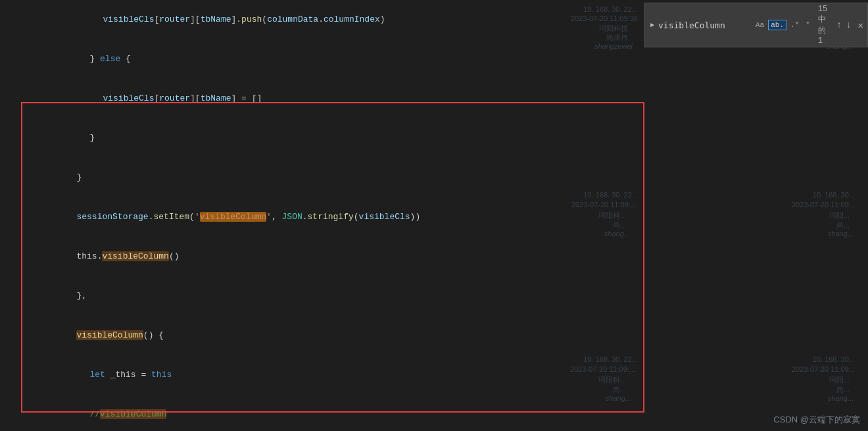 The width and height of the screenshot is (868, 431). What do you see at coordinates (777, 25) in the screenshot?
I see `search-whole-word: ab.` at bounding box center [777, 25].